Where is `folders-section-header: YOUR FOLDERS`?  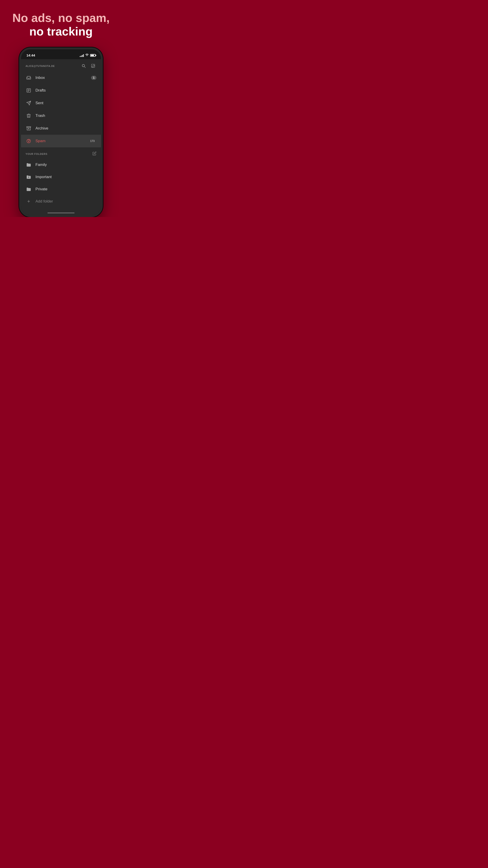 folders-section-header: YOUR FOLDERS is located at coordinates (61, 153).